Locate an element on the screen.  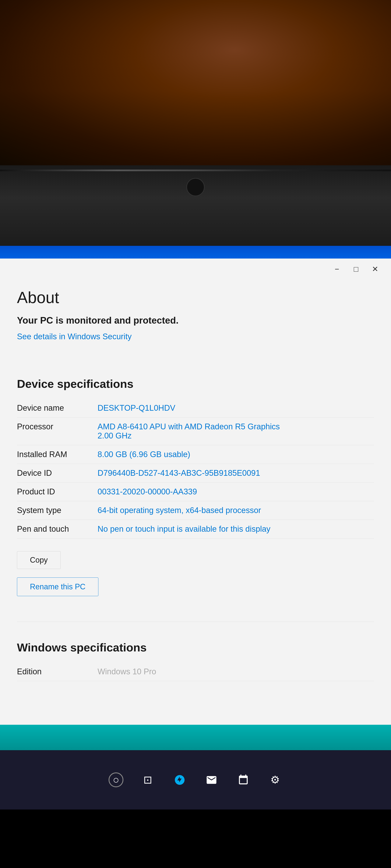
bottom-dark-area: 31/12/2023 21:32 is located at coordinates (196, 839).